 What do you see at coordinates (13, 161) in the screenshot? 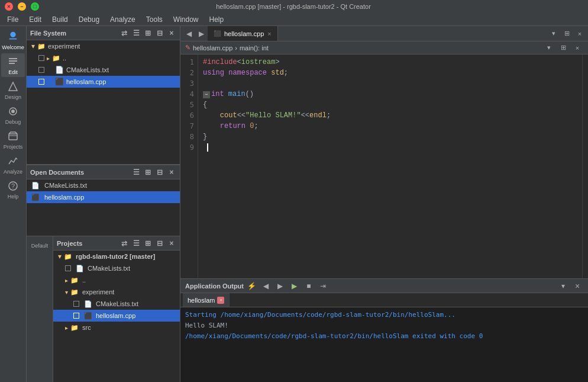
I see `analyze-icon` at bounding box center [13, 161].